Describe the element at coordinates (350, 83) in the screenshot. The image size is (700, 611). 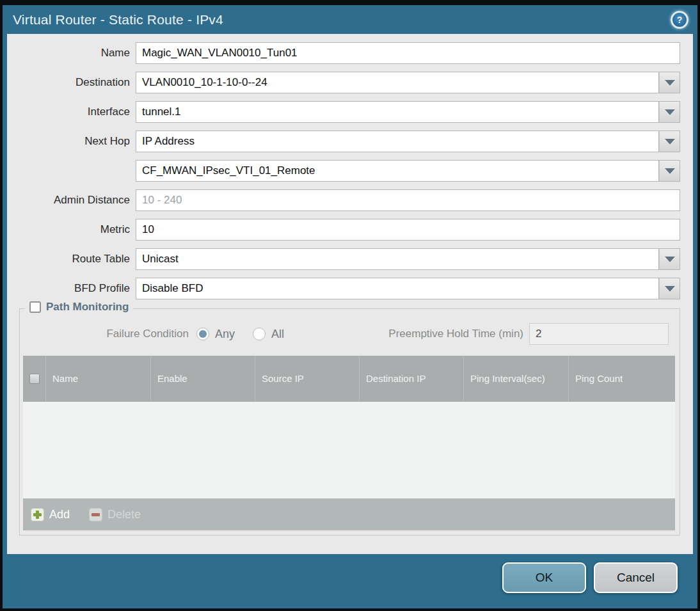
I see `form-row-destination: Destination` at that location.